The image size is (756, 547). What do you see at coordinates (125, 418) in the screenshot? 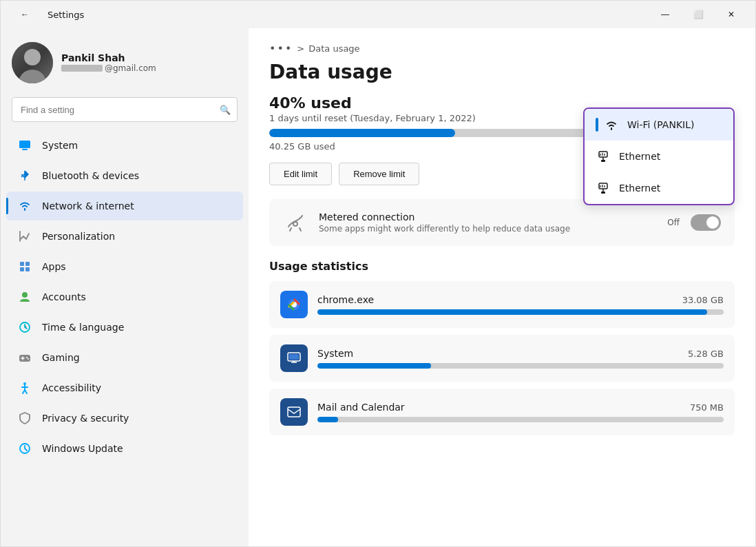
I see `nav-item-privacy-security: Privacy & security` at bounding box center [125, 418].